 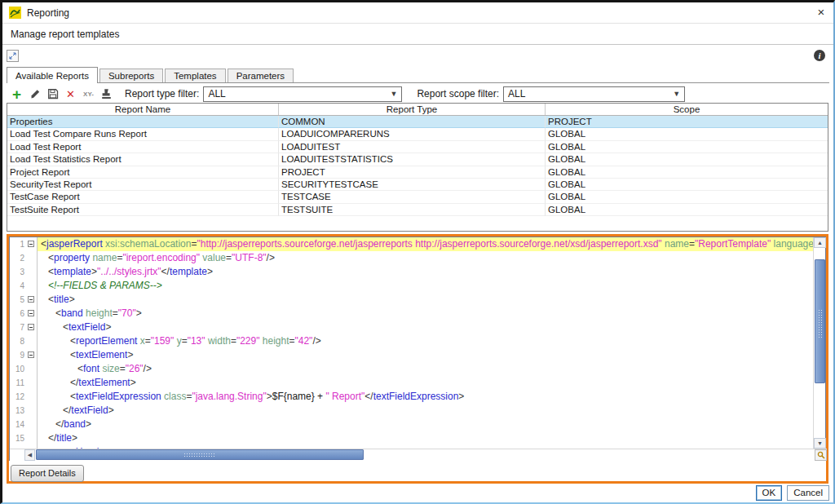 What do you see at coordinates (412, 356) in the screenshot?
I see `code-line: 9<textElement>` at bounding box center [412, 356].